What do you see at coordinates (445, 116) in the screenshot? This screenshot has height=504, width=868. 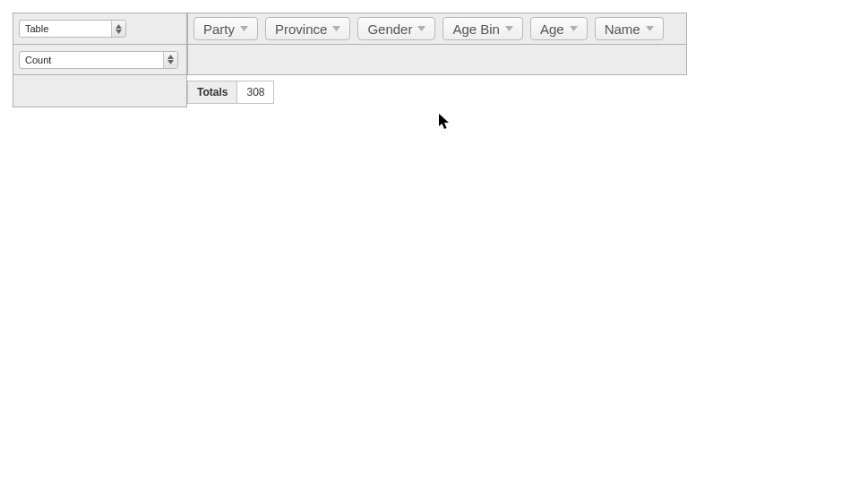 I see `mouse-cursor-icon` at bounding box center [445, 116].